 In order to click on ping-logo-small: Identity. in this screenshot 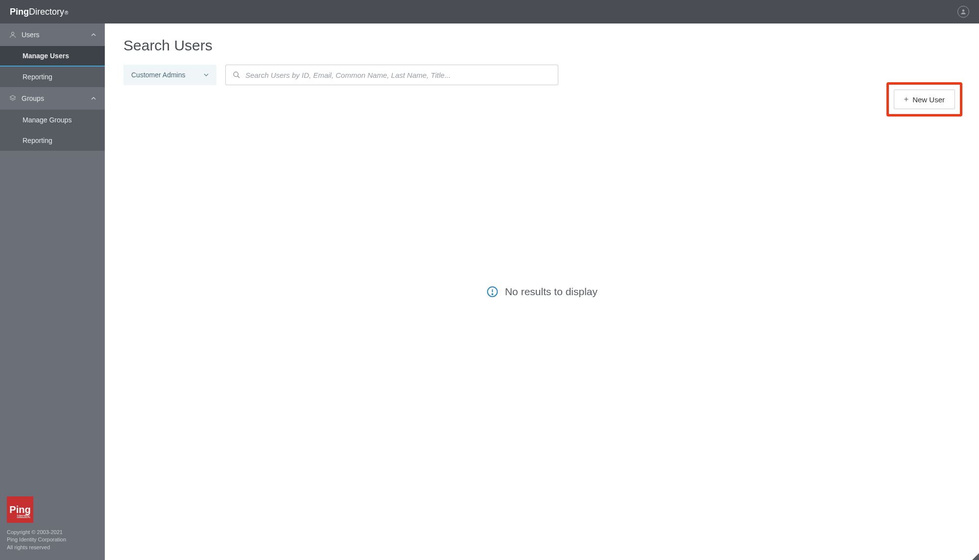, I will do `click(24, 516)`.